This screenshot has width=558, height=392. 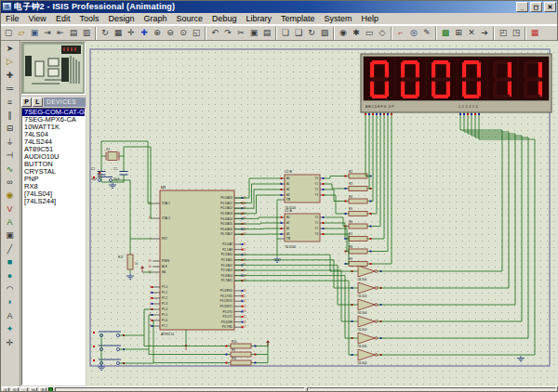 I want to click on terminal-mode-icon: ⏚, so click(x=10, y=142).